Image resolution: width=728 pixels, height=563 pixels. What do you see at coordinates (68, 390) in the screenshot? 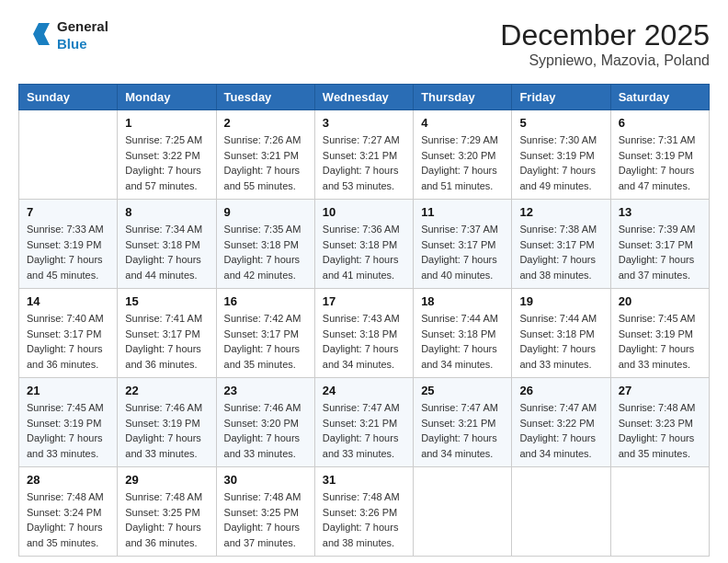
I see `day-number: 21` at bounding box center [68, 390].